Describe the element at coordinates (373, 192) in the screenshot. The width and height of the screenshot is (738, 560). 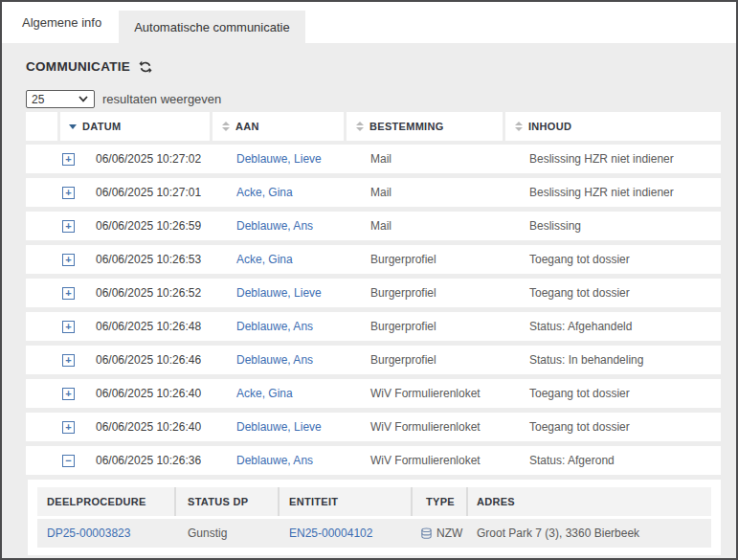
I see `table-row: + 06/06/2025 10:27:01 Acke, Gina Mail Be…` at that location.